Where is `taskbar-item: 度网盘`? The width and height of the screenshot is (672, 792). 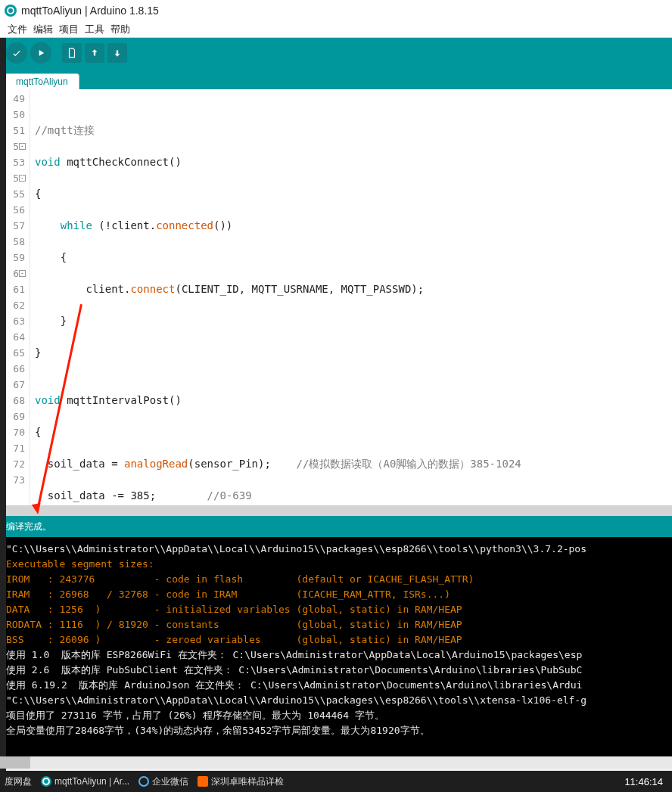
taskbar-item: 度网盘 is located at coordinates (18, 782).